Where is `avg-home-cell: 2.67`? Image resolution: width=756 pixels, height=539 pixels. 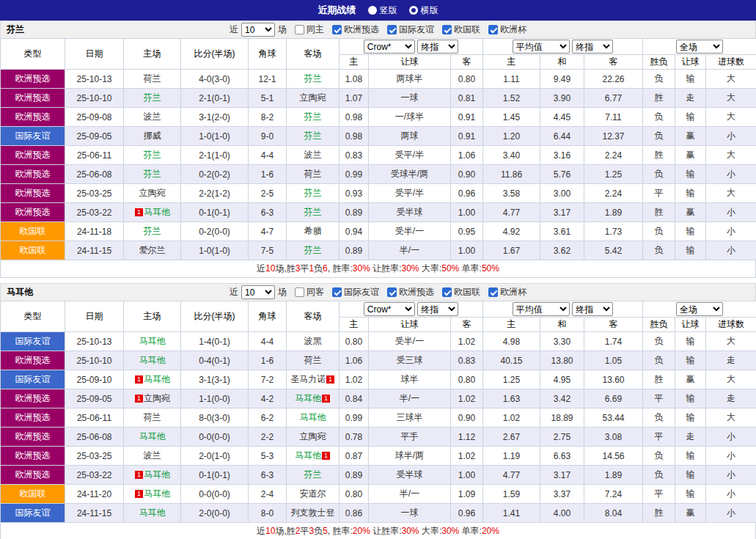
avg-home-cell: 2.67 is located at coordinates (512, 437).